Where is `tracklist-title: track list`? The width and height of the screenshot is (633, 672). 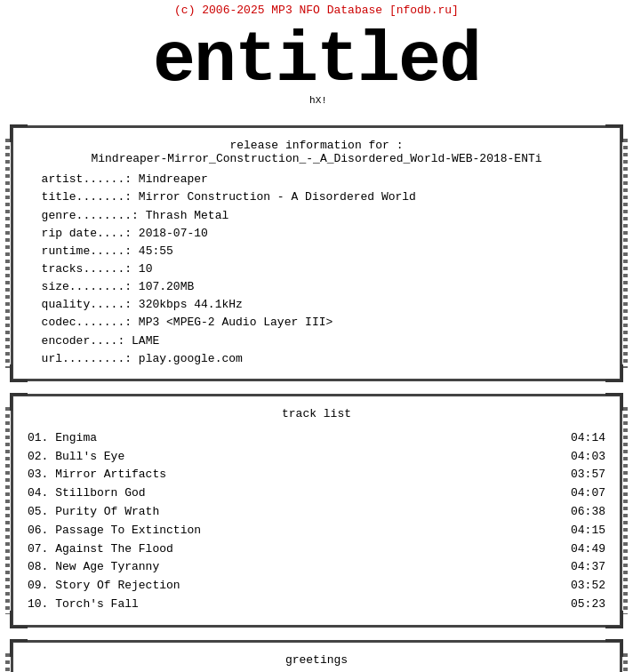
tracklist-title: track list is located at coordinates (316, 414).